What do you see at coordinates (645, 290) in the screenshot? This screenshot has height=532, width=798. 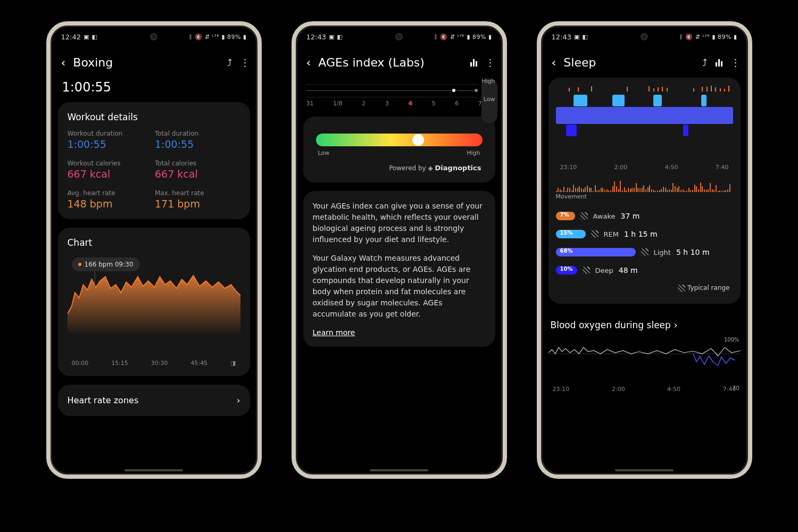 I see `typical-range-legend: Typical range` at bounding box center [645, 290].